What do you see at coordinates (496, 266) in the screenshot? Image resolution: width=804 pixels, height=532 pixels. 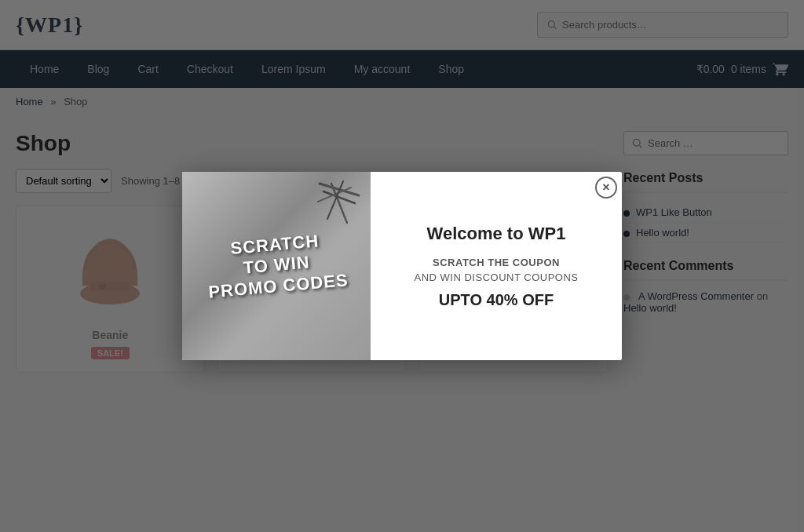 I see `modal-right-panel: Welcome to WP1 SCRATCH THE COUPON AND WI…` at bounding box center [496, 266].